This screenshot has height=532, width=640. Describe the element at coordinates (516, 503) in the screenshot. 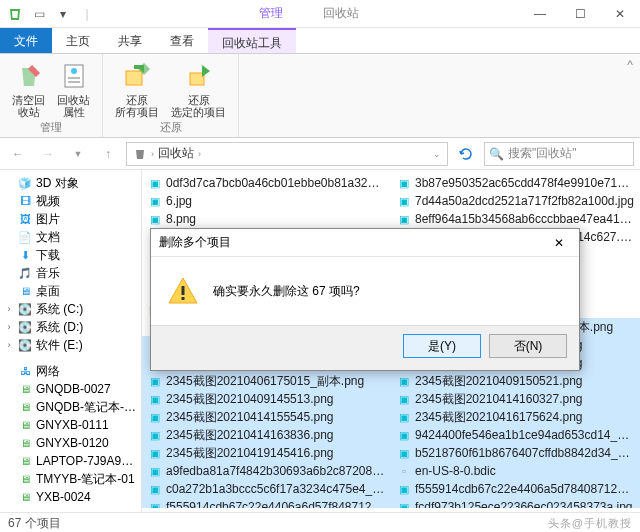

I see `file-item: ▣fcdf973b125ece22366ec023458373a.jpg` at that location.